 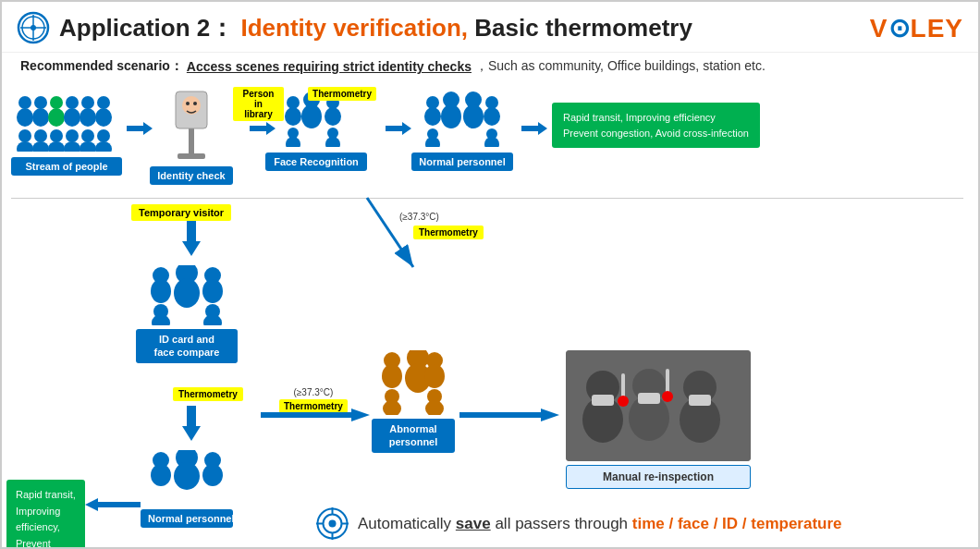 I want to click on target-icon, so click(x=333, y=523).